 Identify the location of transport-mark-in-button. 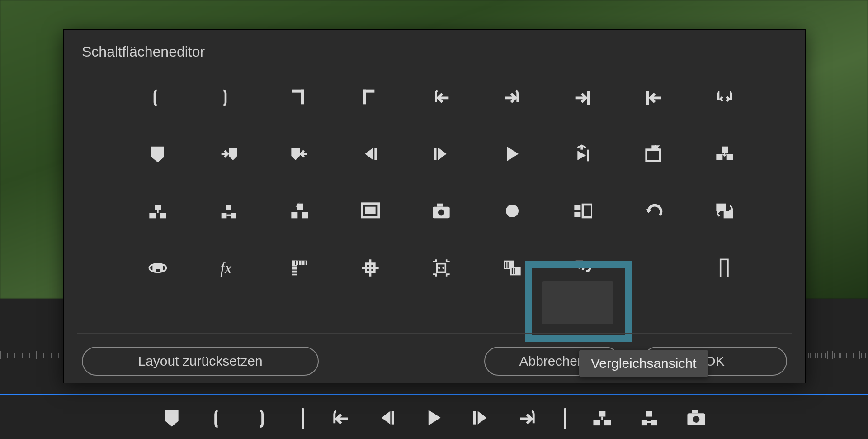
(219, 419).